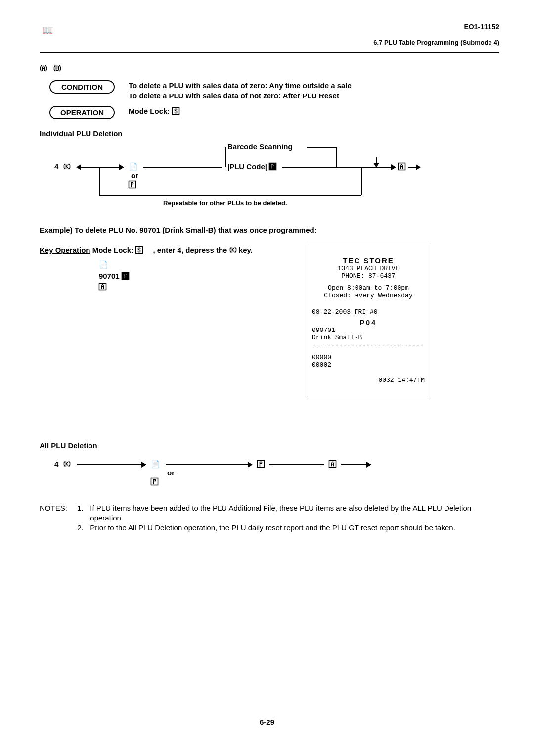 The image size is (534, 756). Describe the element at coordinates (100, 167) in the screenshot. I see `diag1-arrow1` at that location.